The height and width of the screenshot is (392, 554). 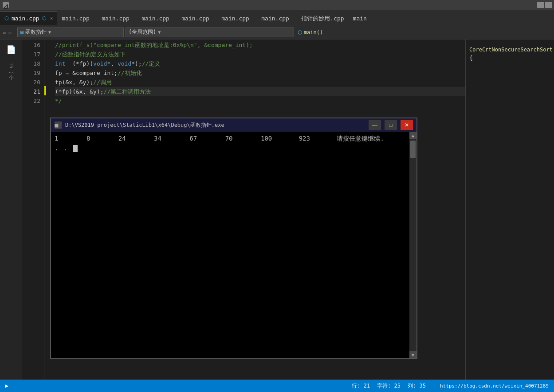 I want to click on title-bar: ⊿, so click(x=277, y=5).